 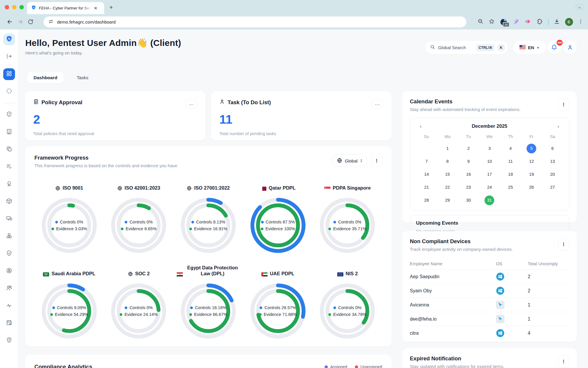 I want to click on extensions-puzzle-icon, so click(x=540, y=22).